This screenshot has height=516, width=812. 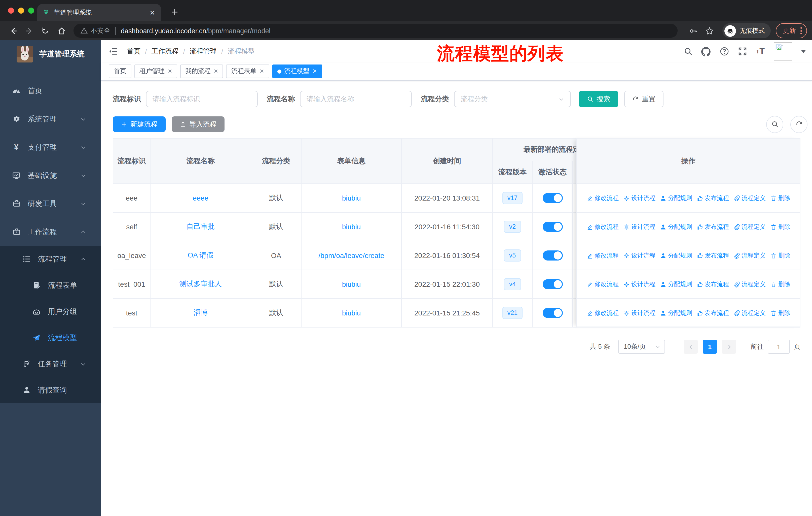 I want to click on refresh-table-button, so click(x=799, y=124).